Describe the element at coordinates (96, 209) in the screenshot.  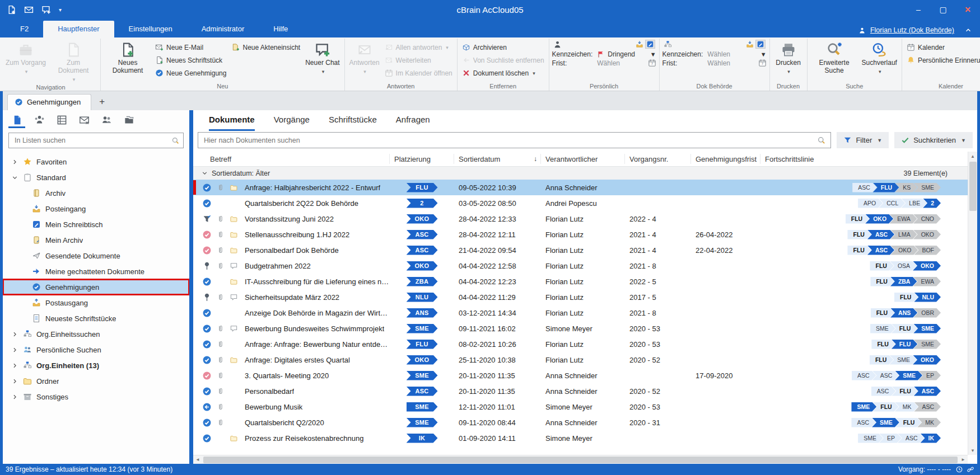
I see `sidebar-item-posteingang: Posteingang` at that location.